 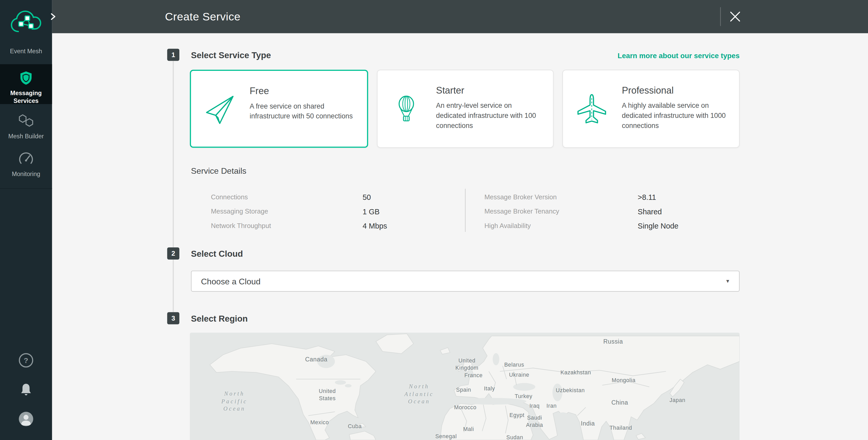 I want to click on step-2-title: Select Cloud, so click(x=217, y=254).